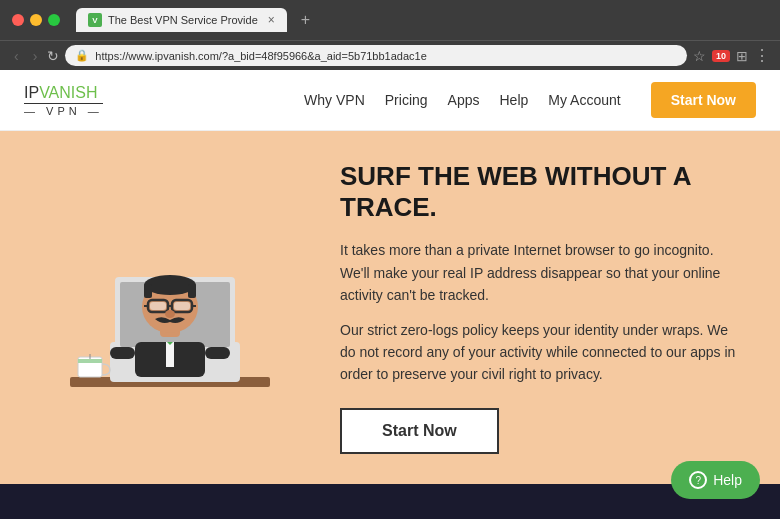 This screenshot has height=519, width=780. Describe the element at coordinates (182, 20) in the screenshot. I see `active-tab: V The Best VPN Service Provide ×` at that location.